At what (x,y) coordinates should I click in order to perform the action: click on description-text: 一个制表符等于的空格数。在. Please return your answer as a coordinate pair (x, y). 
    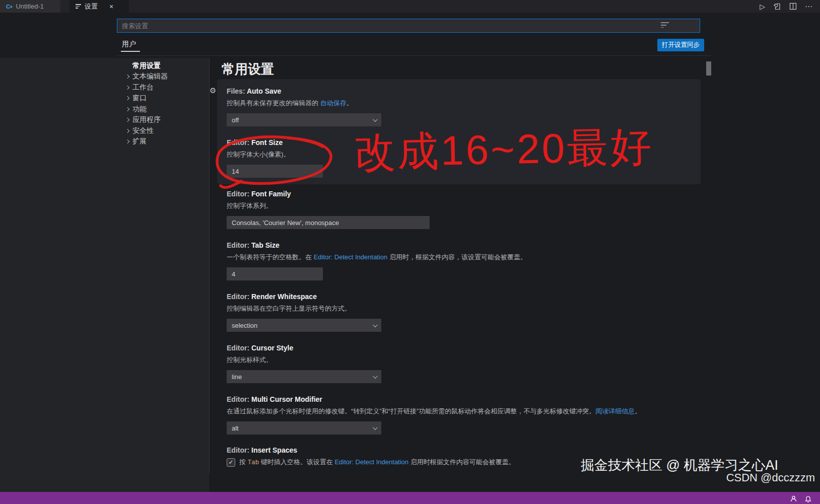
    Looking at the image, I should click on (270, 257).